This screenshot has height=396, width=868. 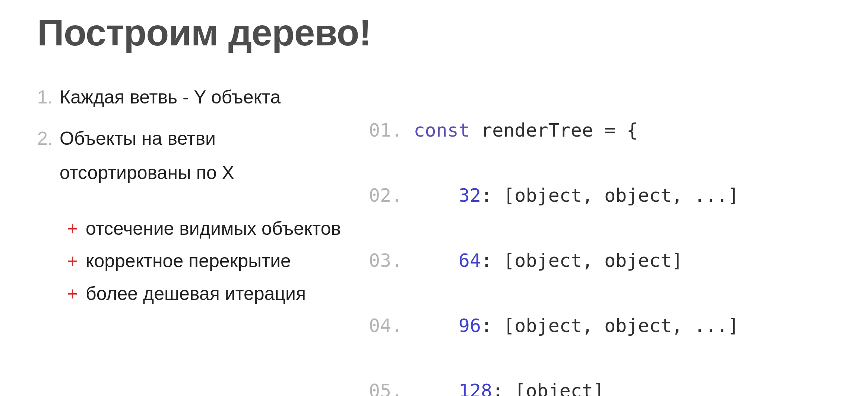 What do you see at coordinates (470, 195) in the screenshot?
I see `code-number: 32` at bounding box center [470, 195].